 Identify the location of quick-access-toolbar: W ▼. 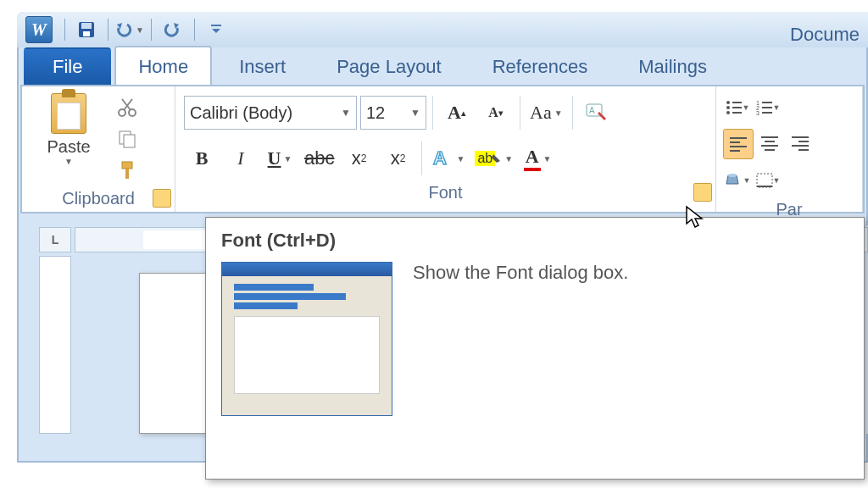
(442, 30).